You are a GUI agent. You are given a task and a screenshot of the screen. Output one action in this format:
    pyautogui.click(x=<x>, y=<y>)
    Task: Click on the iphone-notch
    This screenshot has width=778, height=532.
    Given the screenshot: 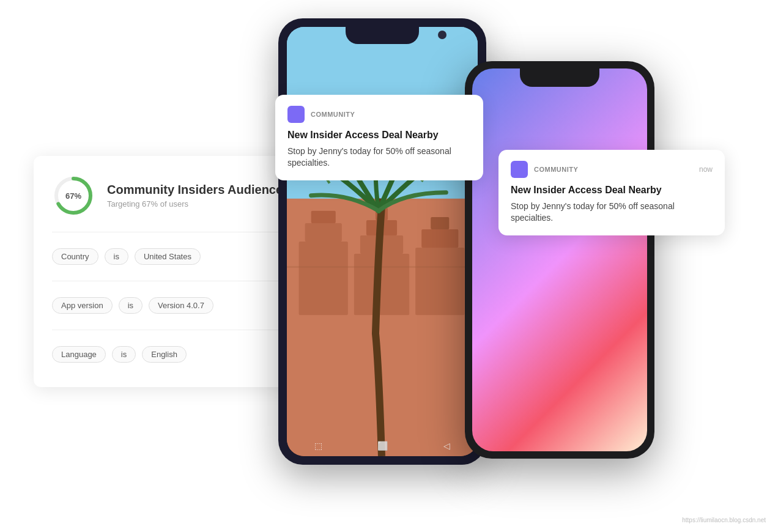 What is the action you would take?
    pyautogui.click(x=560, y=78)
    